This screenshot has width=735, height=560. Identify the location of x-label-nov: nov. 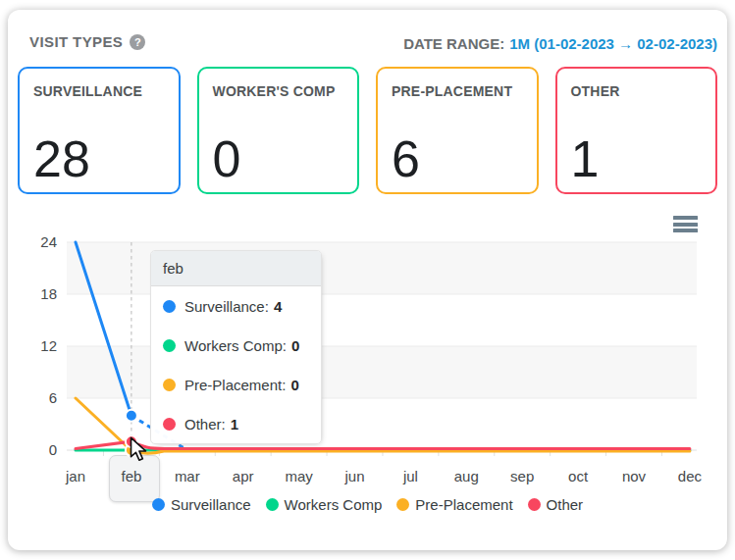
(634, 477).